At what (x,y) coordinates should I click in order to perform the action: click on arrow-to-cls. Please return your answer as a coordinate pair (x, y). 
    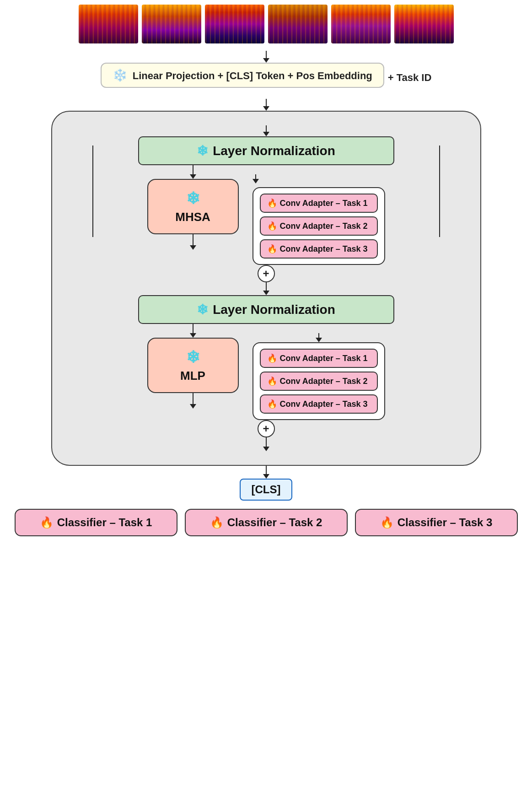
    Looking at the image, I should click on (266, 444).